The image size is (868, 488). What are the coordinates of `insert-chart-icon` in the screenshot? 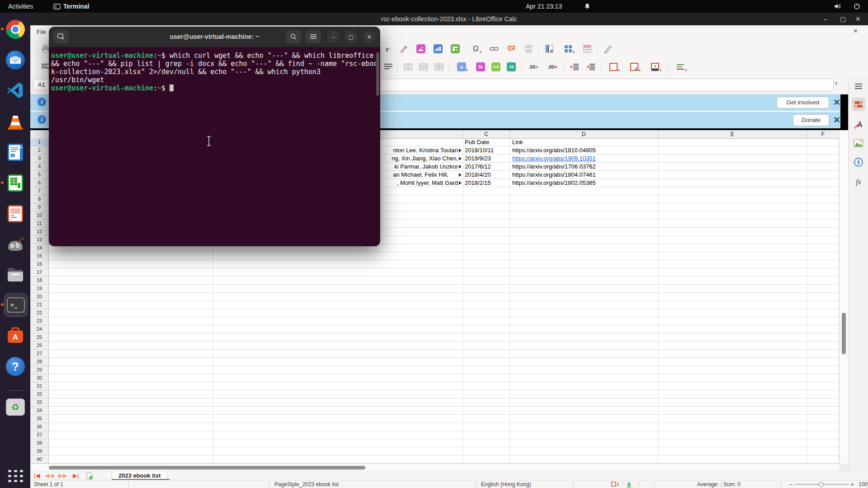 It's located at (438, 49).